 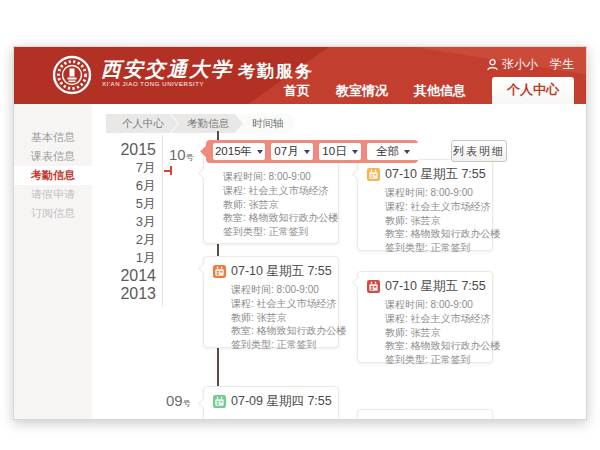 I want to click on nav-item-other-info: 其他信息, so click(x=440, y=91).